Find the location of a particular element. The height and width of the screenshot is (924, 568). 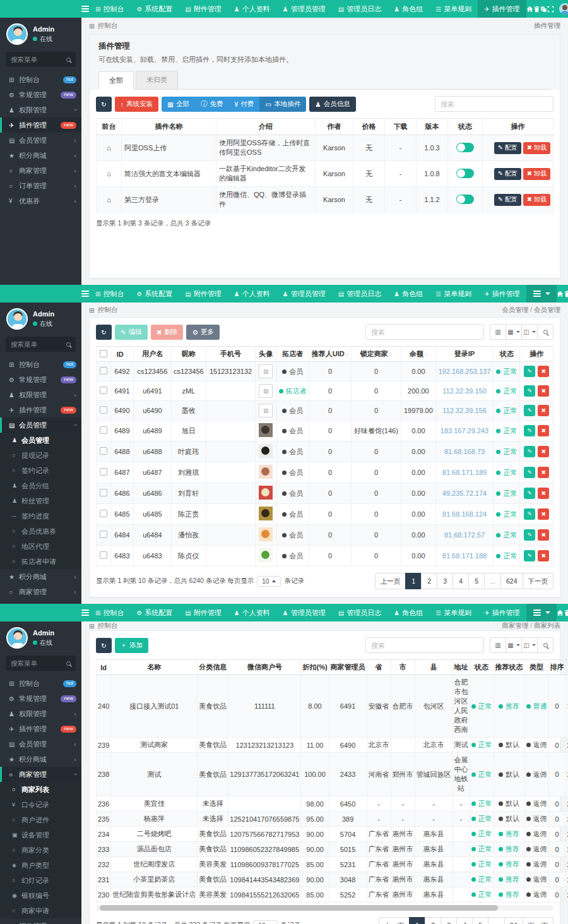

page-item-1: 1 is located at coordinates (417, 921).